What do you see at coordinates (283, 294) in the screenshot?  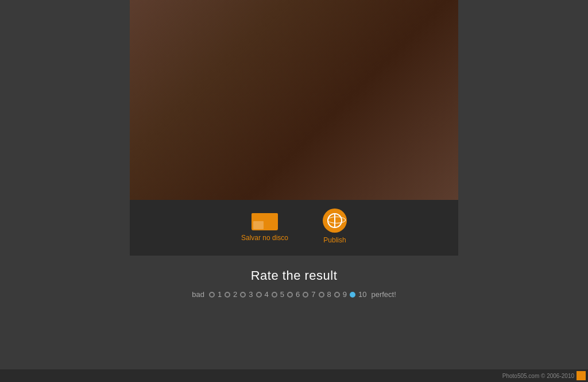 I see `rating-num-5: 5` at bounding box center [283, 294].